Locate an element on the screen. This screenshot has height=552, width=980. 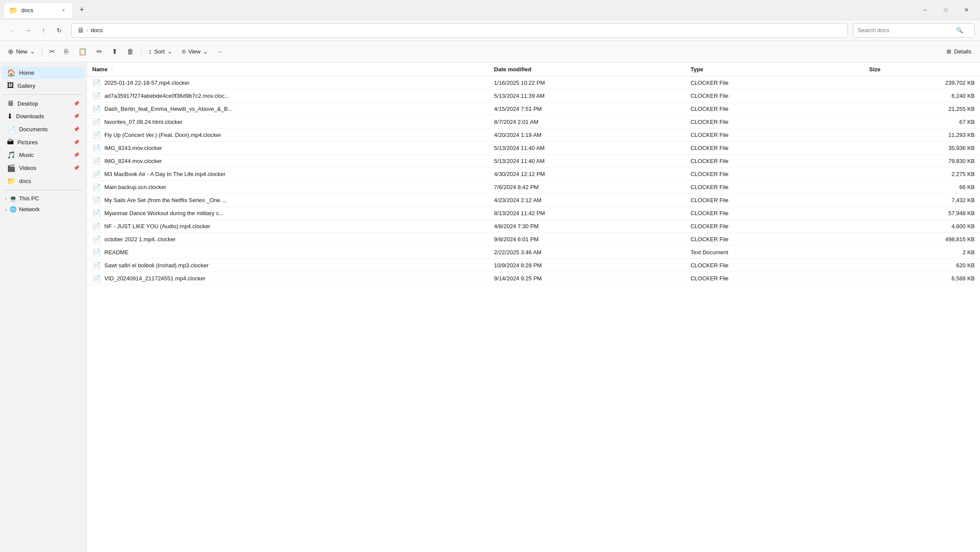
sidebar-item-gallery-label: Gallery is located at coordinates (26, 86).